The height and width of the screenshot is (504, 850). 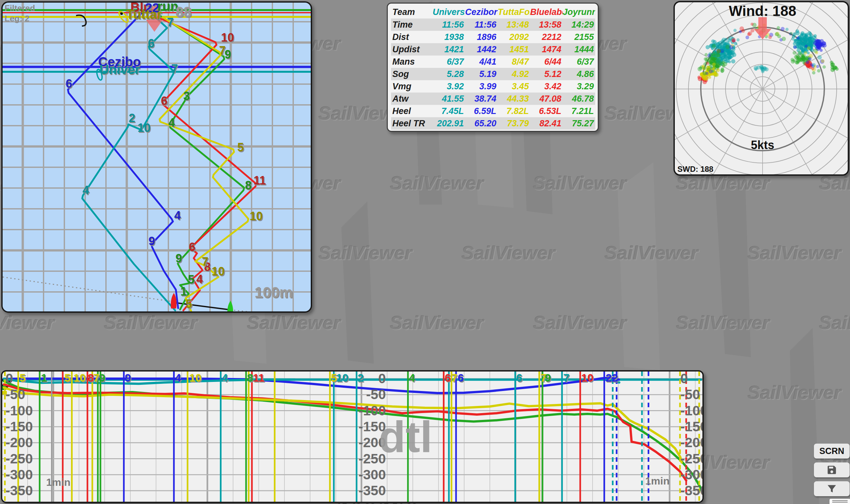 I want to click on table-cell: 6/44, so click(x=547, y=62).